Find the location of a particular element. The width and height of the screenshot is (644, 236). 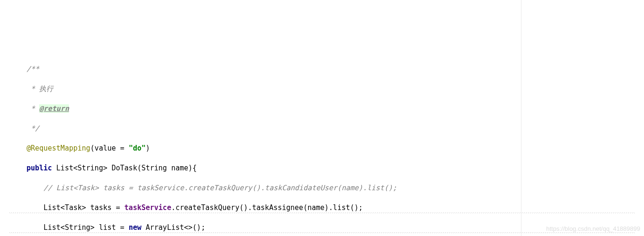

code-line: */ is located at coordinates (322, 128).